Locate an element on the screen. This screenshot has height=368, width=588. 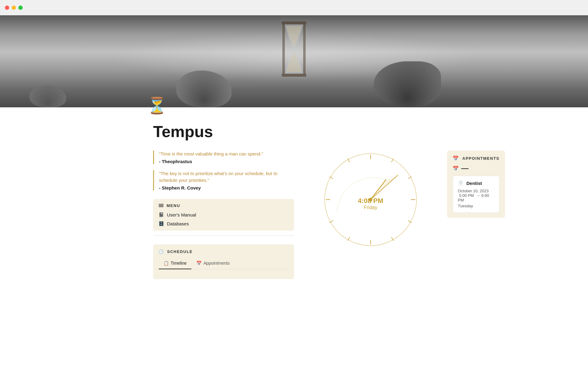
schedule-section: 🕐 SCHEDULE 📋 Timeline 📅 Appointments is located at coordinates (224, 262).